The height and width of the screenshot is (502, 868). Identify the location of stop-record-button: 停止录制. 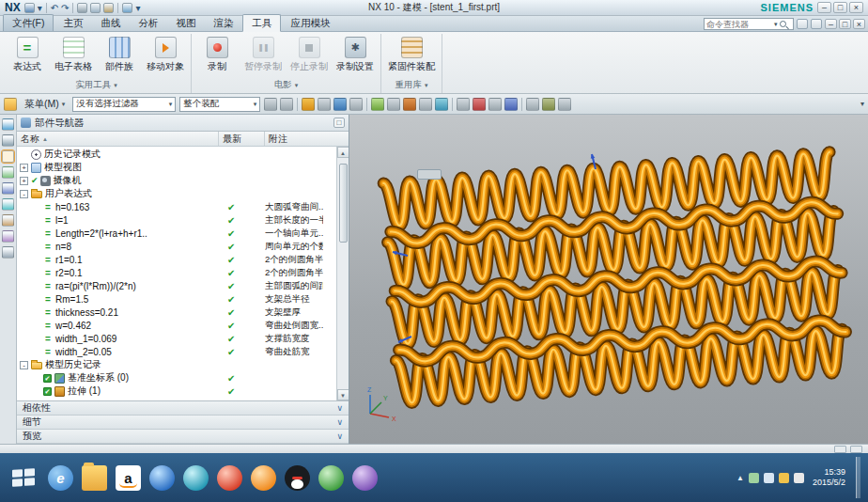
(309, 55).